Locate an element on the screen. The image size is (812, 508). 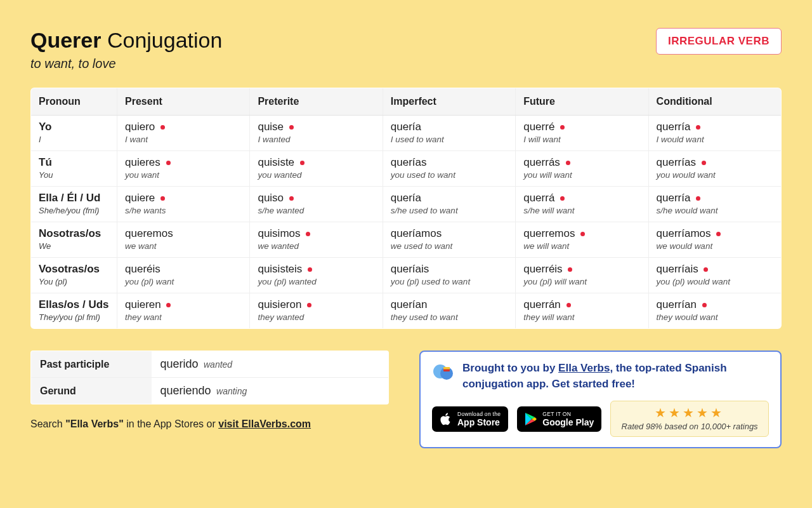
ella-verbs-link: Ella Verbs is located at coordinates (584, 368).